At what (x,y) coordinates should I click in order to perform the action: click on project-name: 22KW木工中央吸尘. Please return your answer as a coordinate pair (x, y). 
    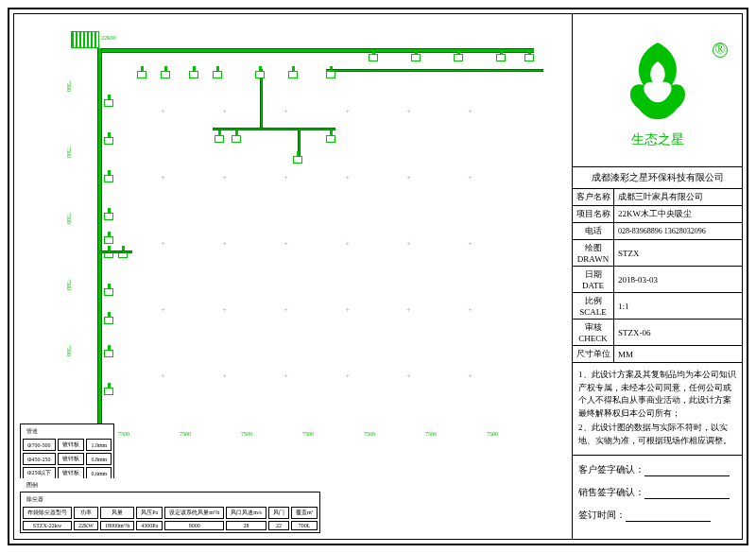
    Looking at the image, I should click on (679, 214).